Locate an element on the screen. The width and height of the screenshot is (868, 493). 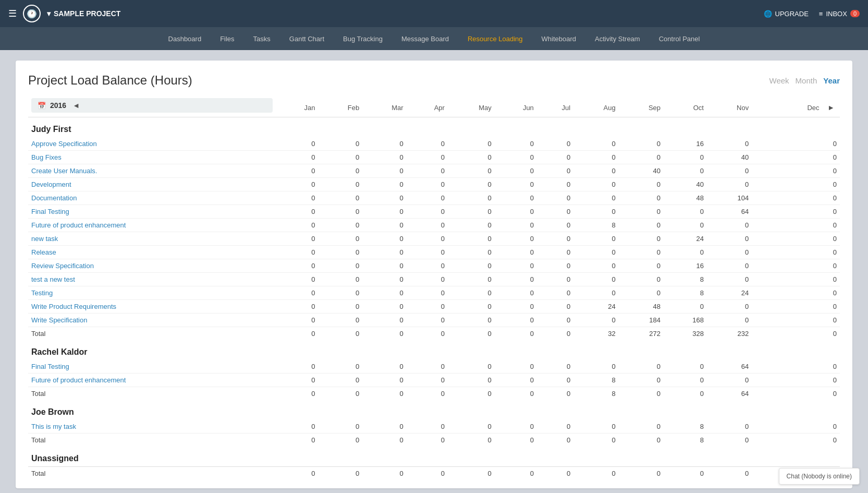
total-cell-2-7: 0 is located at coordinates (596, 440).